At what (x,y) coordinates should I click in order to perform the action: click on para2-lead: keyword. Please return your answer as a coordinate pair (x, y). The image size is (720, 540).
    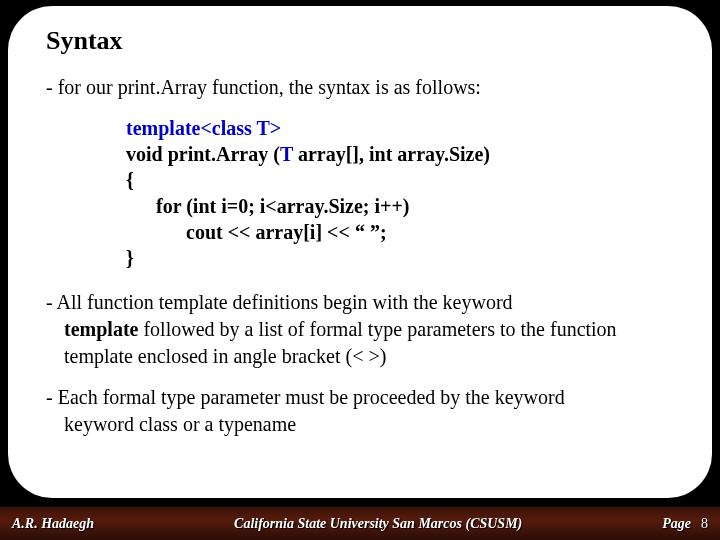
    Looking at the image, I should click on (102, 424).